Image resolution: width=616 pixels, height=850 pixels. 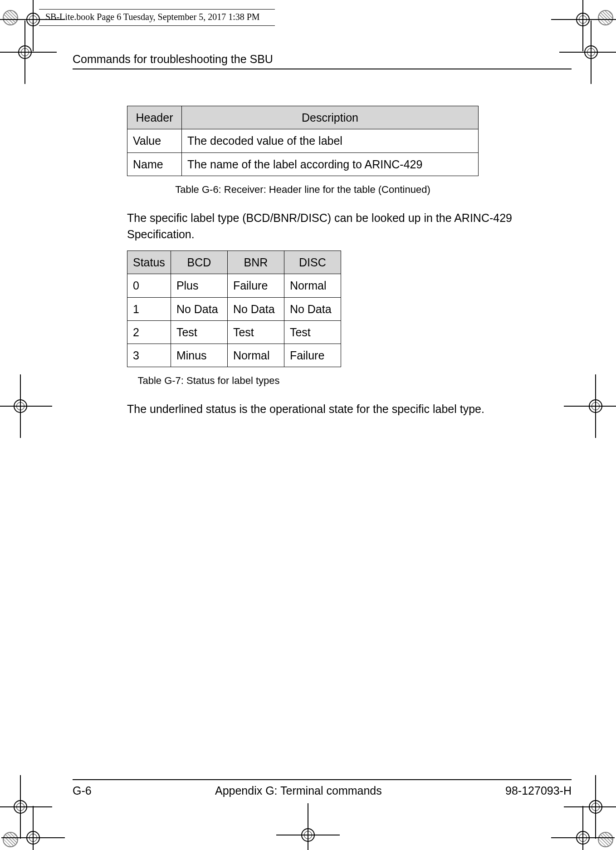 What do you see at coordinates (199, 262) in the screenshot?
I see `th-bcd: BCD` at bounding box center [199, 262].